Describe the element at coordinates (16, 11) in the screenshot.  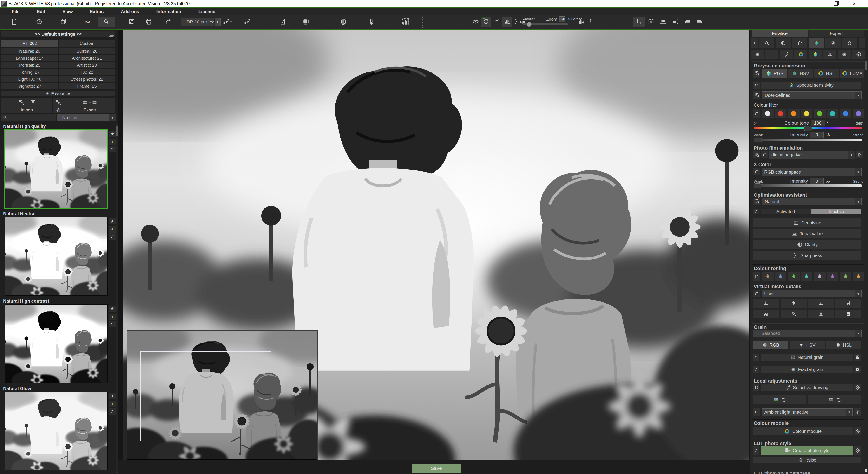
I see `menu-file: File` at that location.